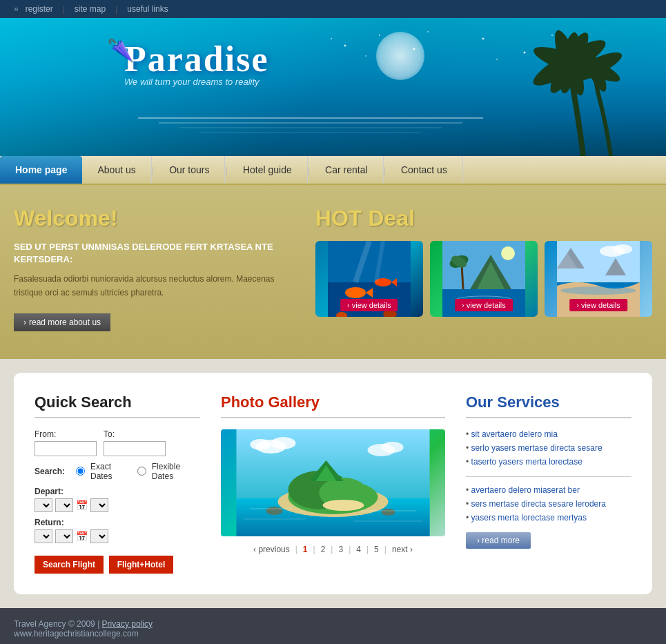  I want to click on gallery-main-image, so click(333, 483).